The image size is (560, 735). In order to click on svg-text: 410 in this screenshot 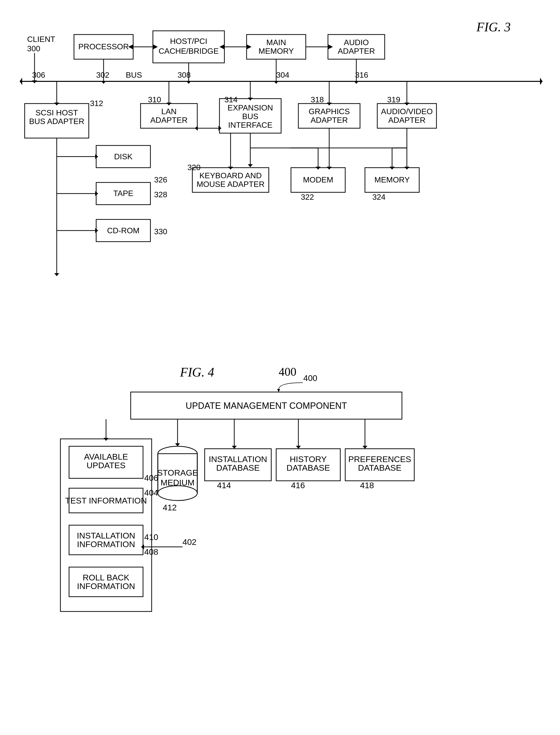, I will do `click(151, 537)`.